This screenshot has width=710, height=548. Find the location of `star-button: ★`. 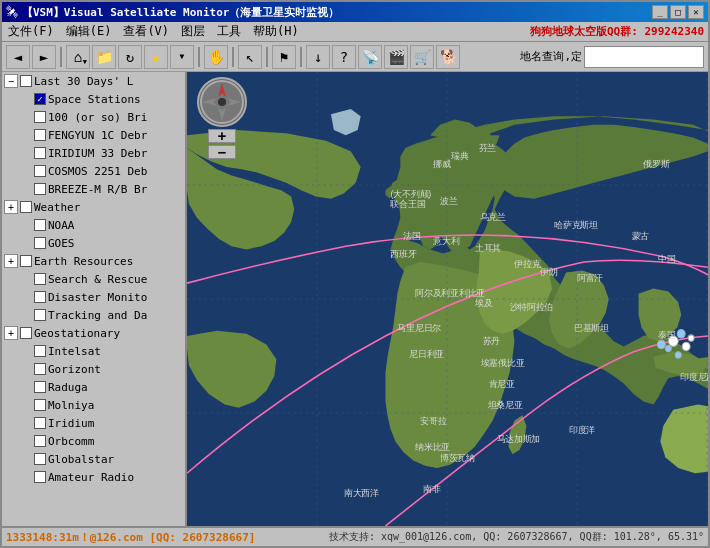

star-button: ★ is located at coordinates (156, 57).